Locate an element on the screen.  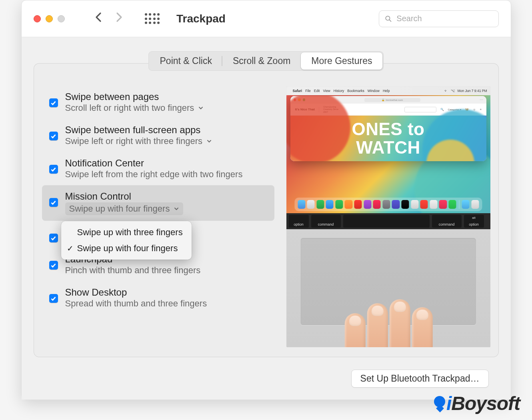
preview-keyboard-strip: option command command altoption is located at coordinates (388, 221).